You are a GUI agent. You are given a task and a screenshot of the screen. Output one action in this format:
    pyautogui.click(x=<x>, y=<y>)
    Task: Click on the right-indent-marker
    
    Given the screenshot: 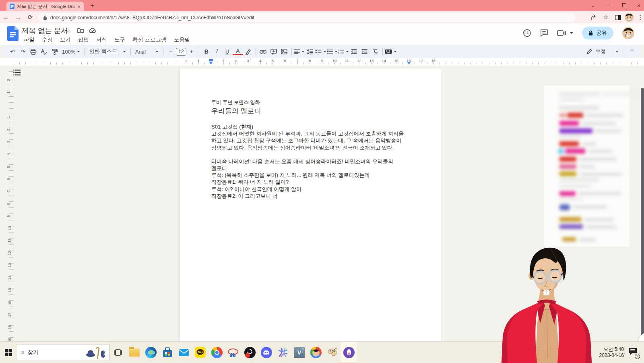 What is the action you would take?
    pyautogui.click(x=409, y=63)
    